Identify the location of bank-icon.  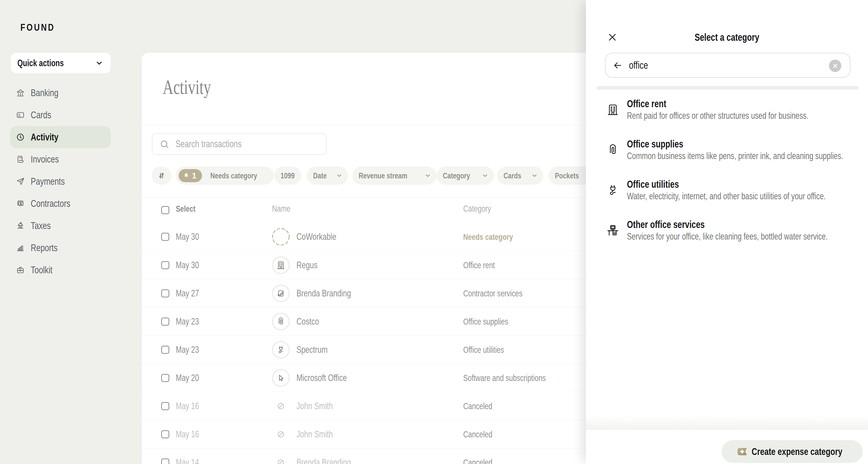
(20, 93).